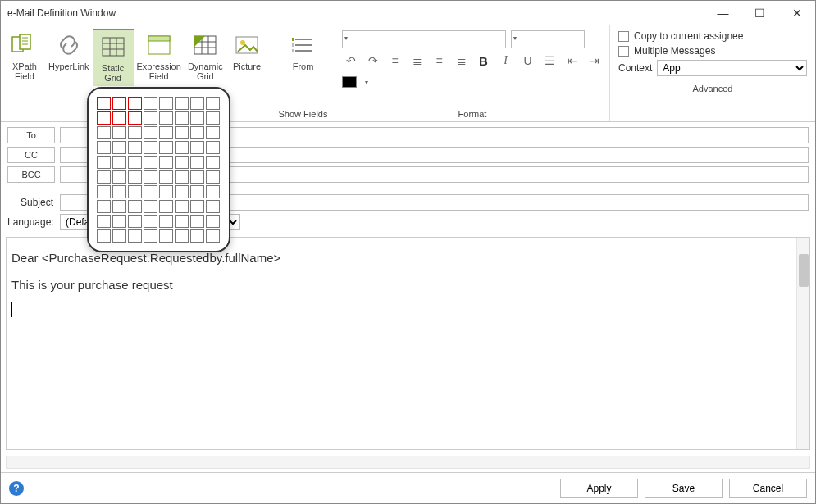 This screenshot has height=504, width=816. Describe the element at coordinates (723, 13) in the screenshot. I see `minimize-button: —` at that location.